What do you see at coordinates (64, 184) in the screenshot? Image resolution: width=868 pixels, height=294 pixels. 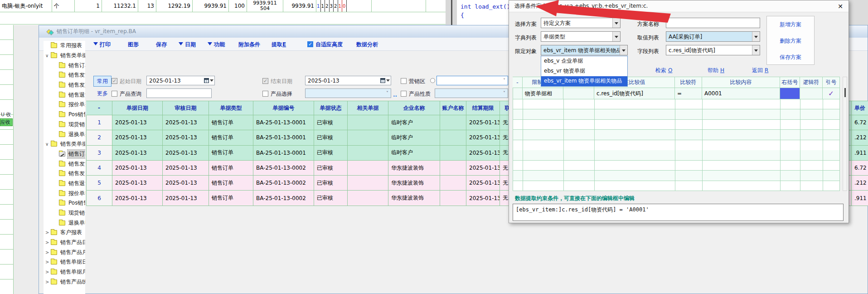 I see `tree-item: 销售退货明细` at bounding box center [64, 184].